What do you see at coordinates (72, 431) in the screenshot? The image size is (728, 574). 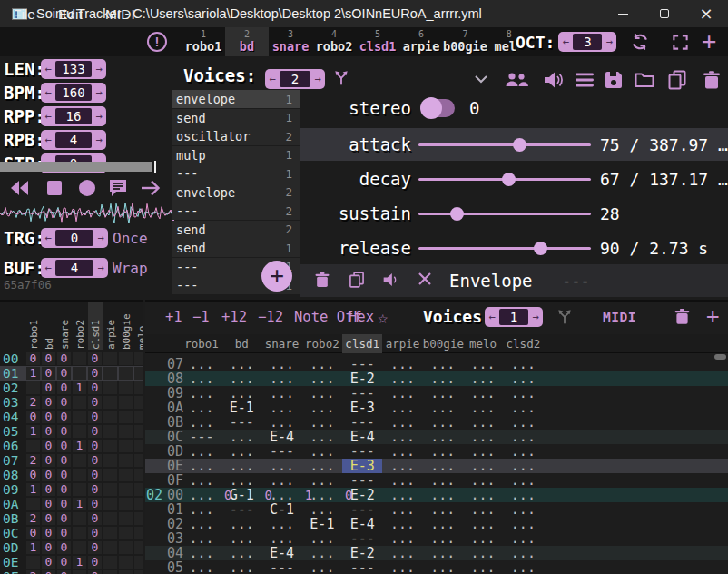 I see `order-row-05: 051000` at bounding box center [72, 431].